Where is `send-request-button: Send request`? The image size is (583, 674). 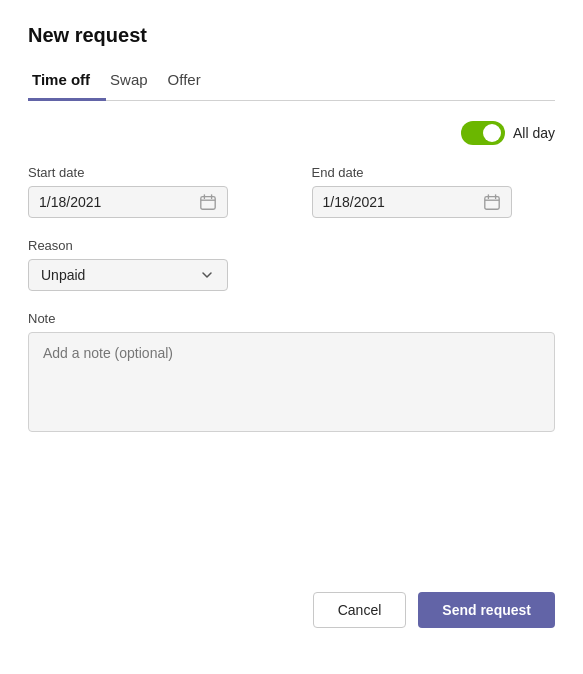 send-request-button: Send request is located at coordinates (486, 610).